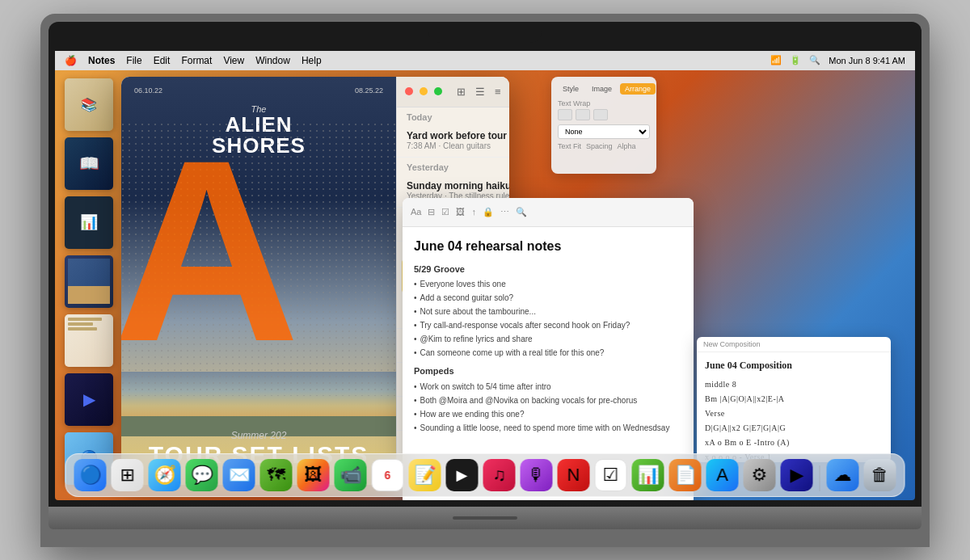  I want to click on note-section2: Pompeds, so click(548, 372).